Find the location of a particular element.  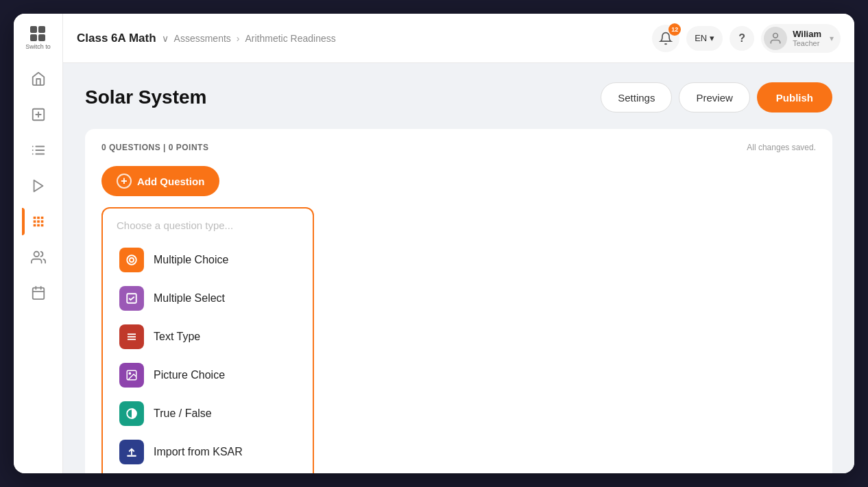

switch-to-button: Switch to is located at coordinates (38, 38).